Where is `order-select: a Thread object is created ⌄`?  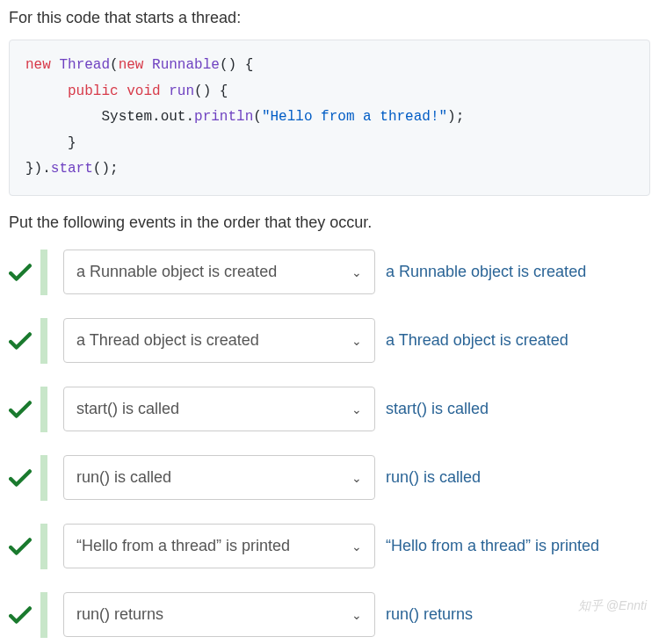 order-select: a Thread object is created ⌄ is located at coordinates (220, 341).